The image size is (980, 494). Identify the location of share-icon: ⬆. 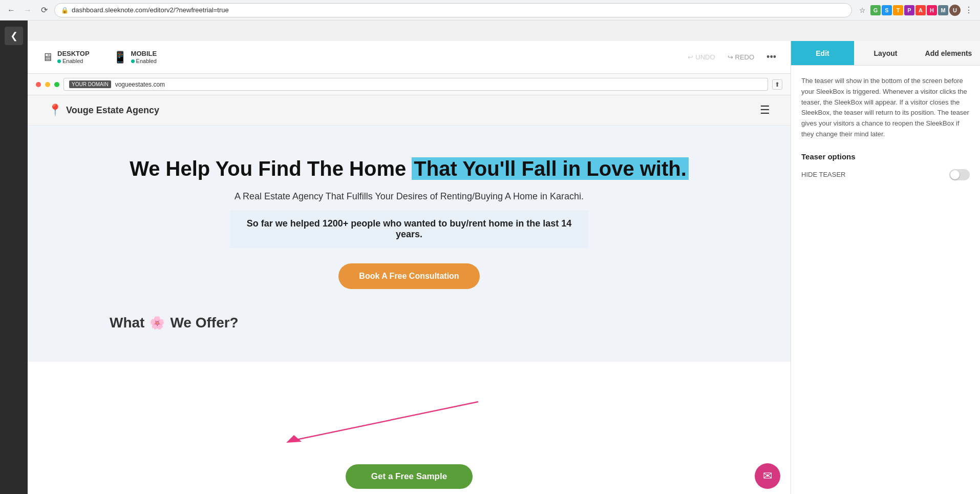
(777, 85).